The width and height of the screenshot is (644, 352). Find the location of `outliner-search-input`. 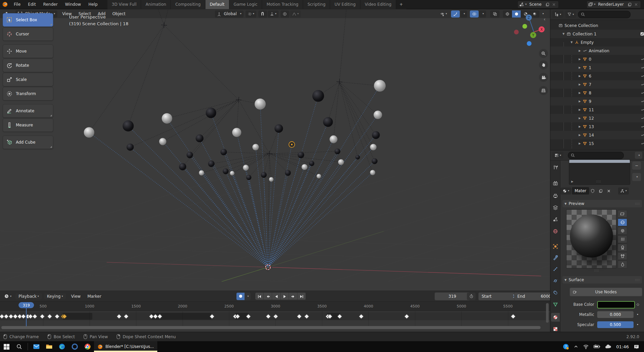

outliner-search-input is located at coordinates (604, 14).